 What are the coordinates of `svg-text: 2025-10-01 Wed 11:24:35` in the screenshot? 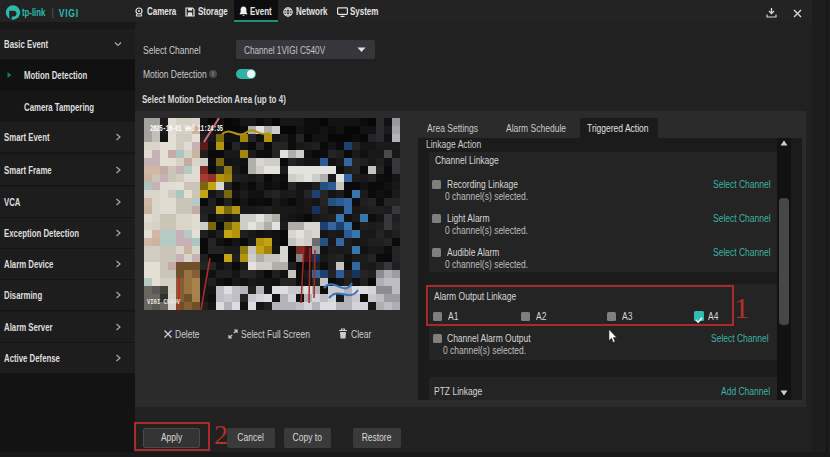 It's located at (186, 129).